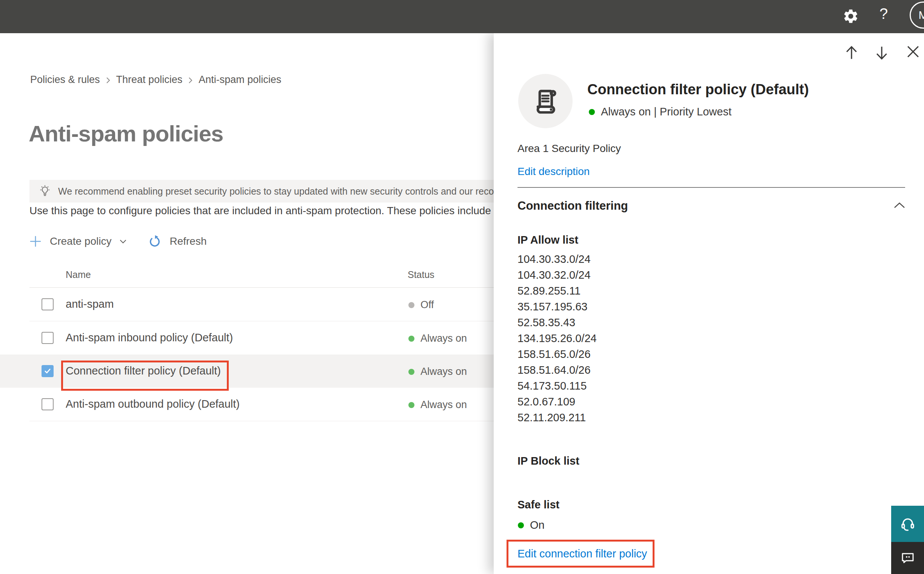 The width and height of the screenshot is (924, 574). What do you see at coordinates (908, 558) in the screenshot?
I see `feedback-icon` at bounding box center [908, 558].